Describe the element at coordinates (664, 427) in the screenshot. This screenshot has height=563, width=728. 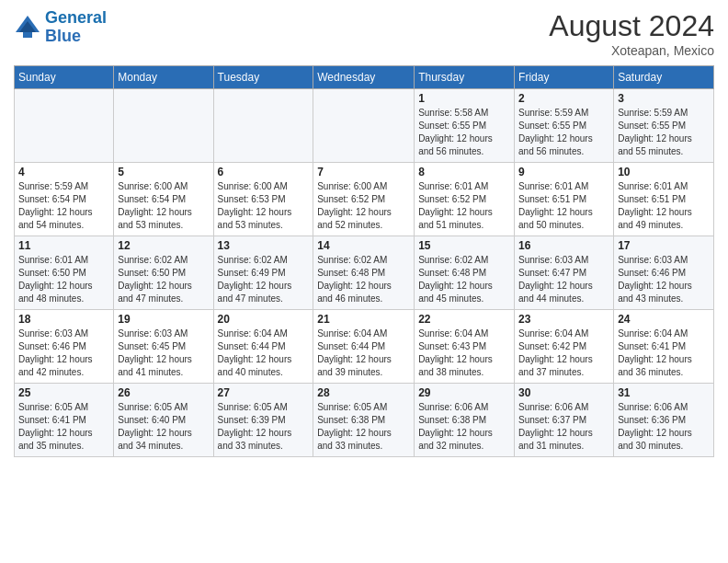
I see `day-info: Sunrise: 6:06 AM Sunset: 6:36 PM Dayligh…` at that location.